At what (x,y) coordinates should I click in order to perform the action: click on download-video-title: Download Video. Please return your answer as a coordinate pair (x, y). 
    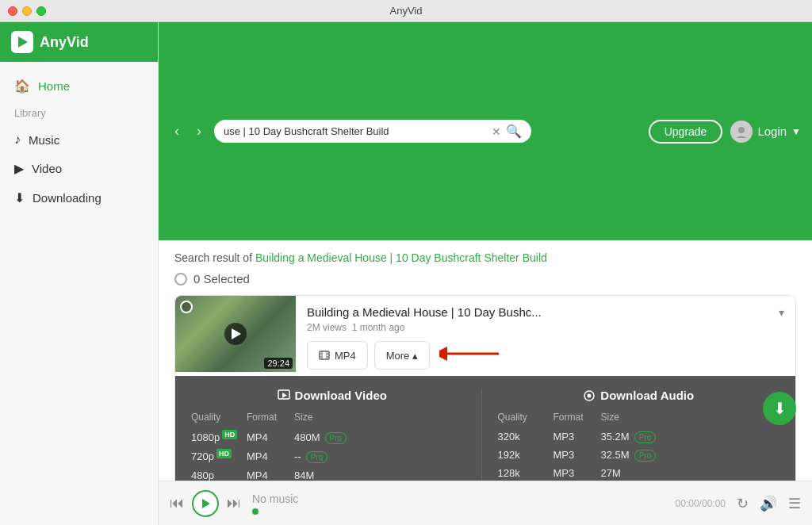
    Looking at the image, I should click on (332, 395).